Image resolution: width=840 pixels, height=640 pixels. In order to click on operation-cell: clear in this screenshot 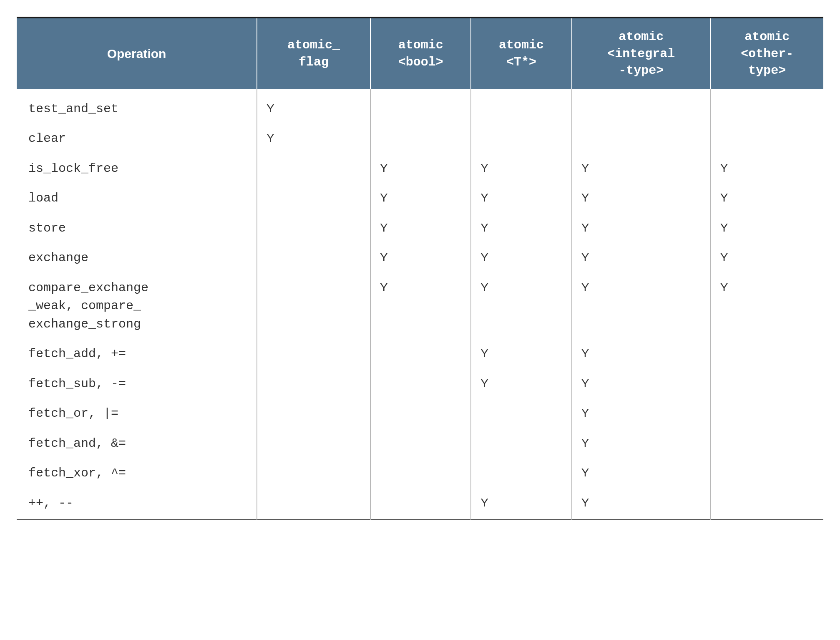, I will do `click(137, 139)`.